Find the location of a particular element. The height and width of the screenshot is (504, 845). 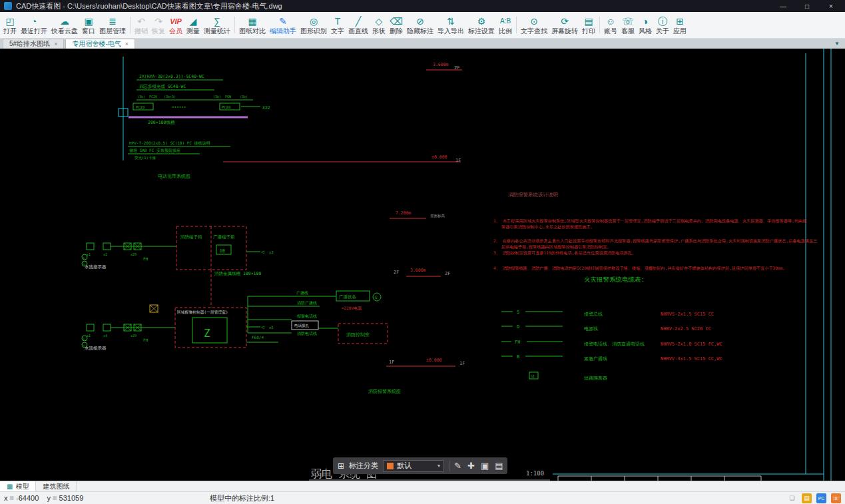

cad-text: 水流指示器 is located at coordinates (96, 267).